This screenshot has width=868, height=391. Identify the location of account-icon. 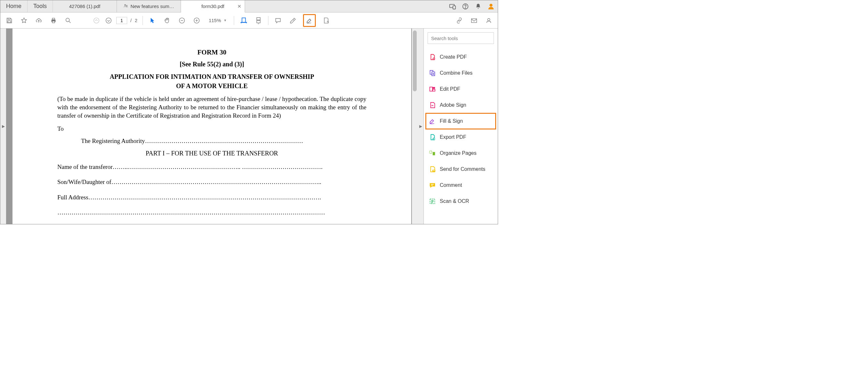
(491, 6).